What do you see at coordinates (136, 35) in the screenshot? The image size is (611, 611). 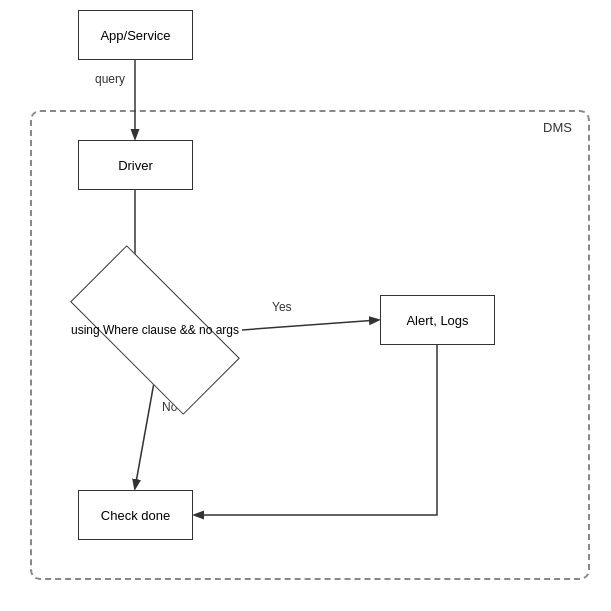 I see `app-service-box: App/Service` at bounding box center [136, 35].